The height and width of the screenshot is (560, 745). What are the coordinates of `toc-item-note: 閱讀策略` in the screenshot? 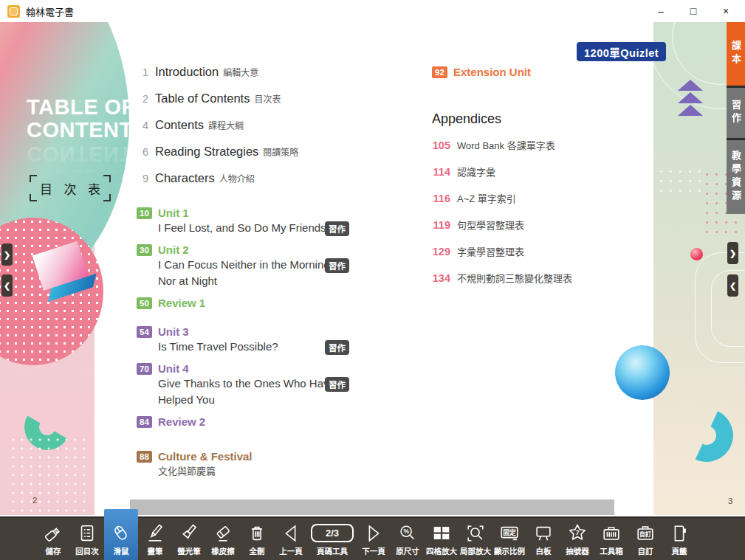 It's located at (281, 152).